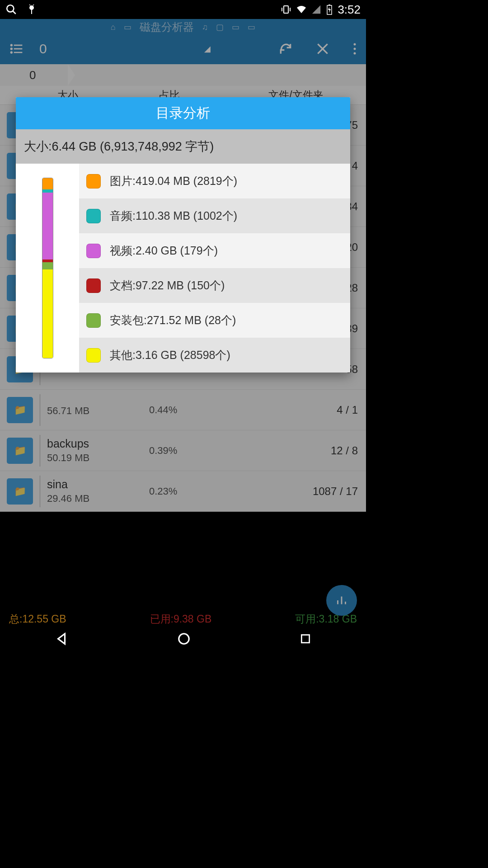  What do you see at coordinates (47, 268) in the screenshot?
I see `stacked-bar-container` at bounding box center [47, 268].